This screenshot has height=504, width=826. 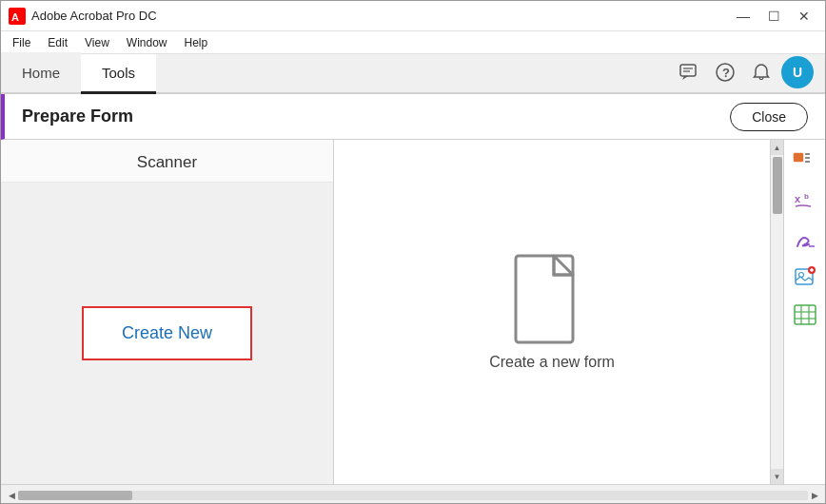 I want to click on table-field-icon, so click(x=805, y=315).